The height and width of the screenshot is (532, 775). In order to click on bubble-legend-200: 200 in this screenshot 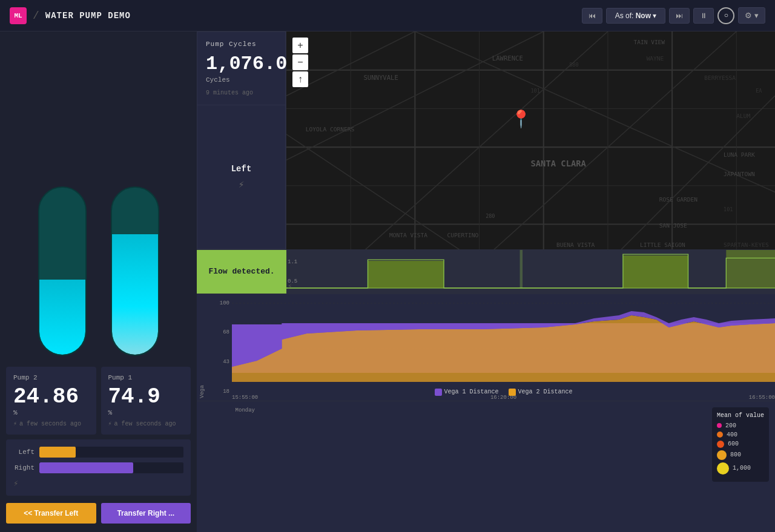, I will do `click(740, 426)`.